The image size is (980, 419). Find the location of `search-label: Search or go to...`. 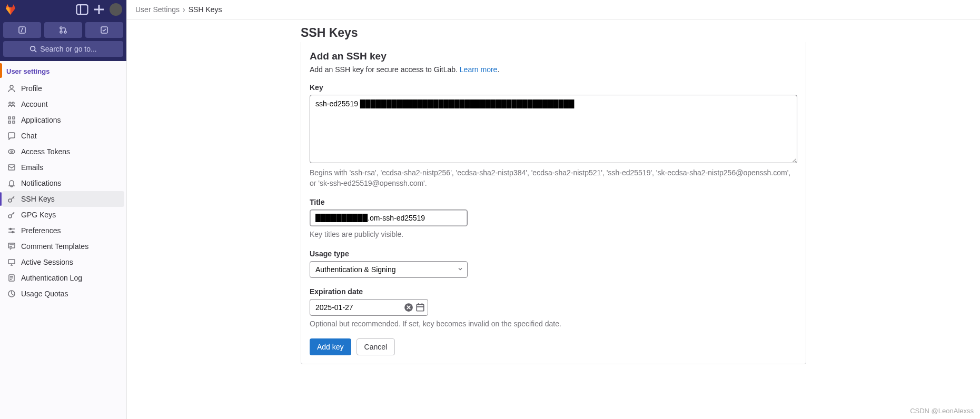

search-label: Search or go to... is located at coordinates (68, 49).